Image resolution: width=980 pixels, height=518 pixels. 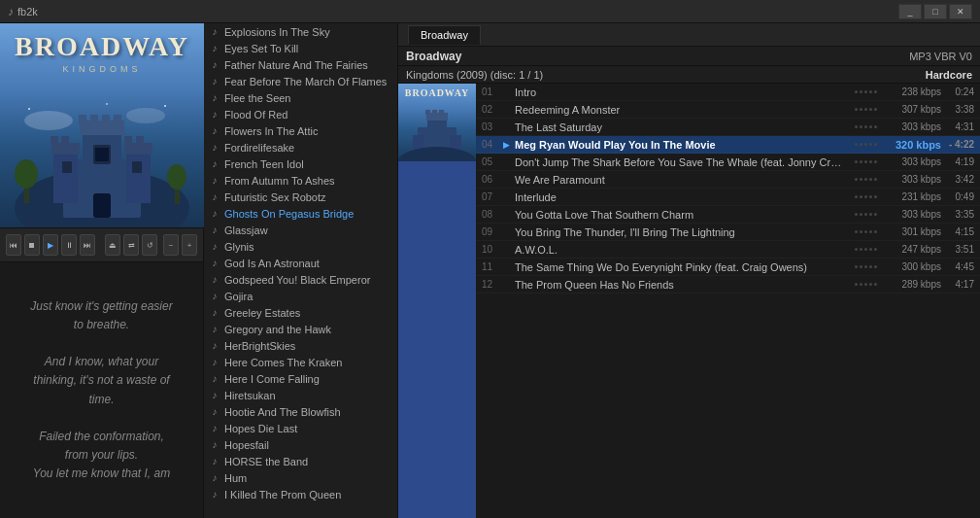 What do you see at coordinates (189, 245) in the screenshot?
I see `vol-up-button: +` at bounding box center [189, 245].